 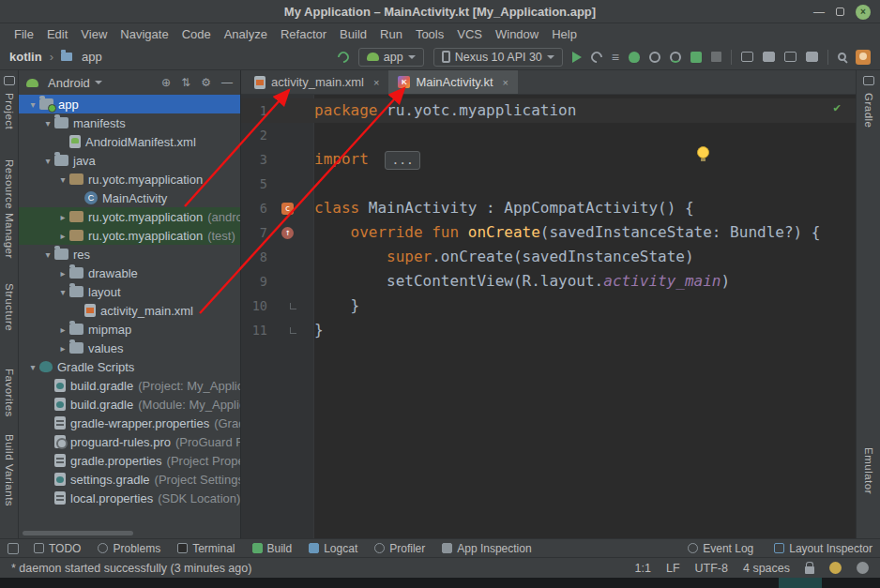 I want to click on collapse-all-icon: ⇅, so click(x=186, y=83).